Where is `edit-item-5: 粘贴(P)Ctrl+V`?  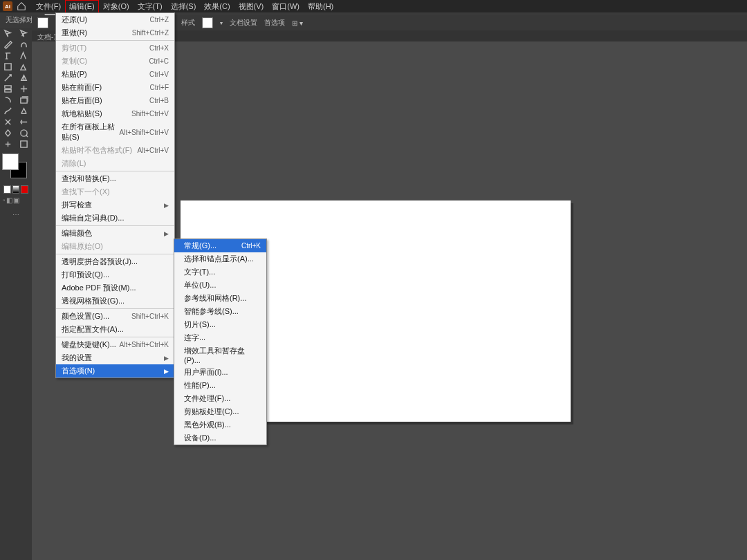
edit-item-5: 粘贴(P)Ctrl+V is located at coordinates (115, 75).